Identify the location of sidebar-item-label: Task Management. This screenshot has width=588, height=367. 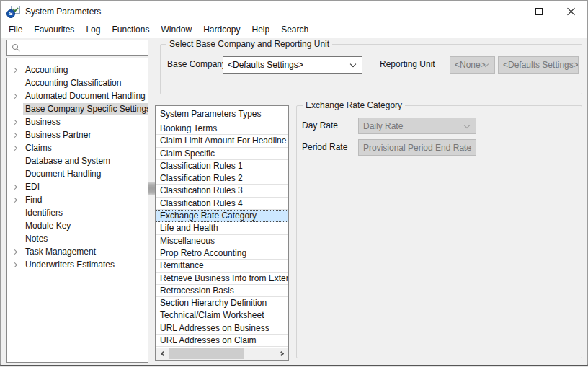
(61, 252).